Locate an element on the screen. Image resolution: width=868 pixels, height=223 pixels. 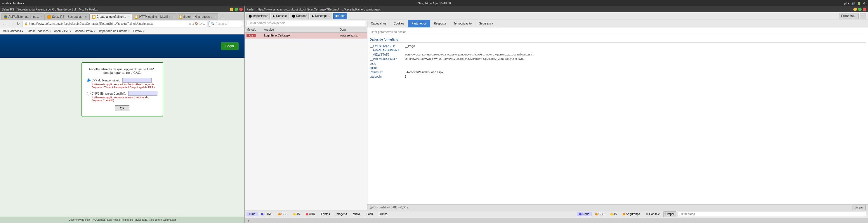
filter-fontes: Fontes is located at coordinates (326, 214).